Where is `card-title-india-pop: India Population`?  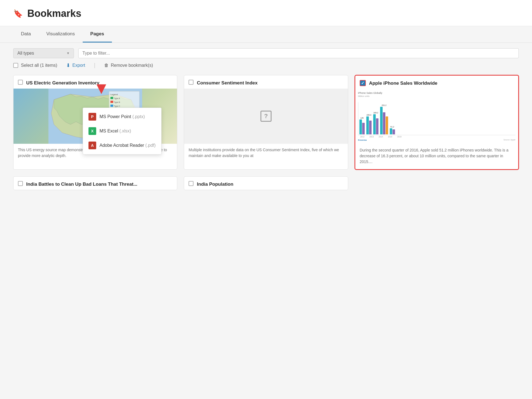 card-title-india-pop: India Population is located at coordinates (215, 184).